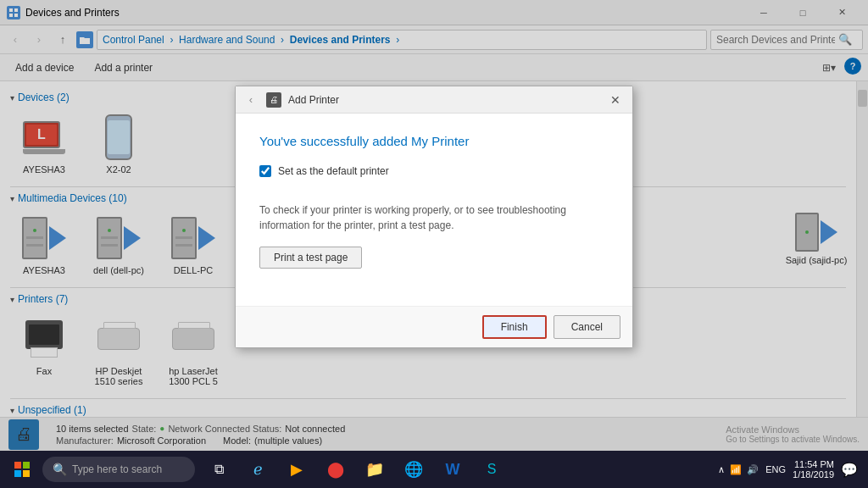 This screenshot has height=488, width=868. What do you see at coordinates (334, 171) in the screenshot?
I see `default-printer-label: Set as the default printer` at bounding box center [334, 171].